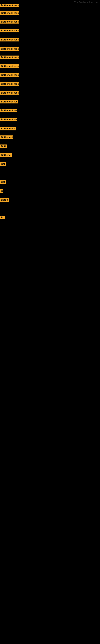  Describe the element at coordinates (9, 66) in the screenshot. I see `bottleneck-badge-container-8: Bottleneck result` at that location.